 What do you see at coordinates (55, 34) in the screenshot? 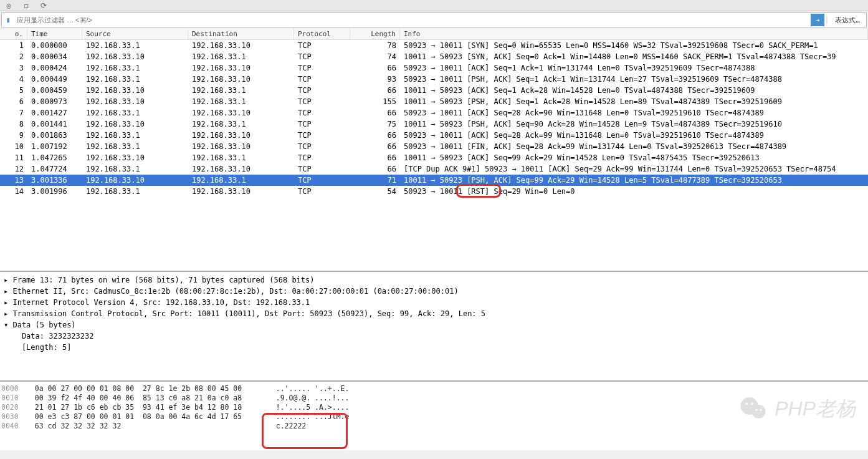
I see `col-header-time: Time` at bounding box center [55, 34].